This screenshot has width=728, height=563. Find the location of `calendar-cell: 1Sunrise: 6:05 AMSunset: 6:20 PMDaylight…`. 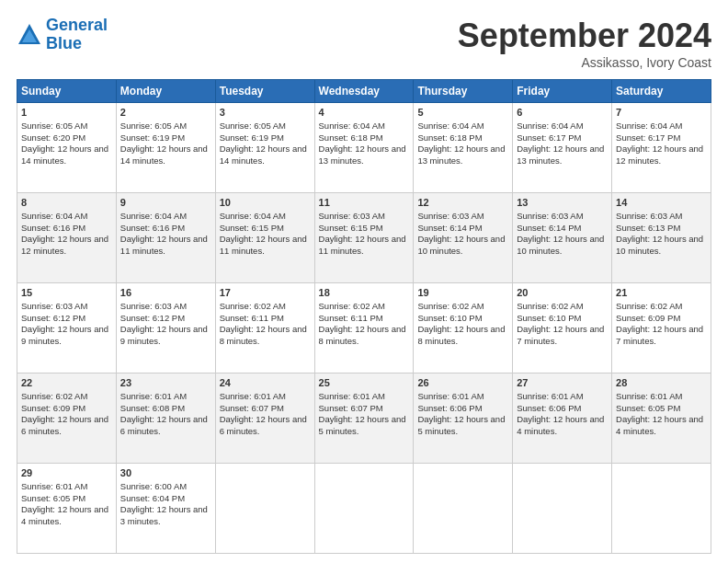

calendar-cell: 1Sunrise: 6:05 AMSunset: 6:20 PMDaylight… is located at coordinates (67, 148).